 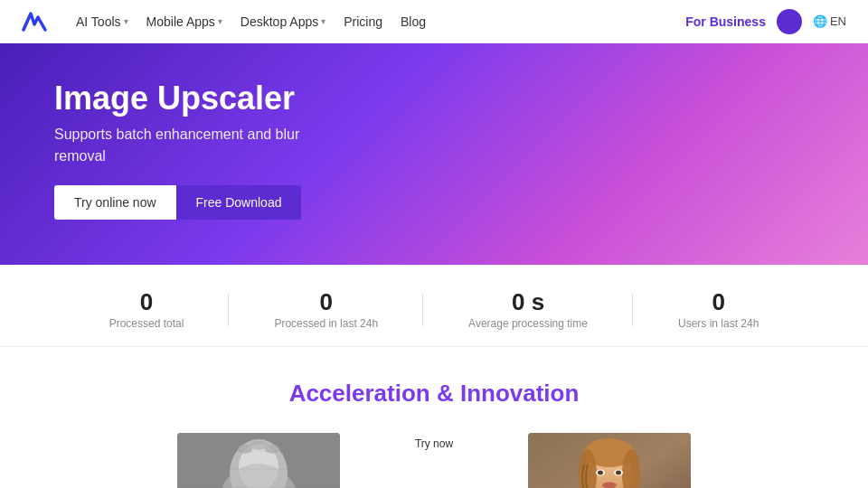 I want to click on stat-users-24h: 0 Users in last 24h, so click(x=718, y=310).